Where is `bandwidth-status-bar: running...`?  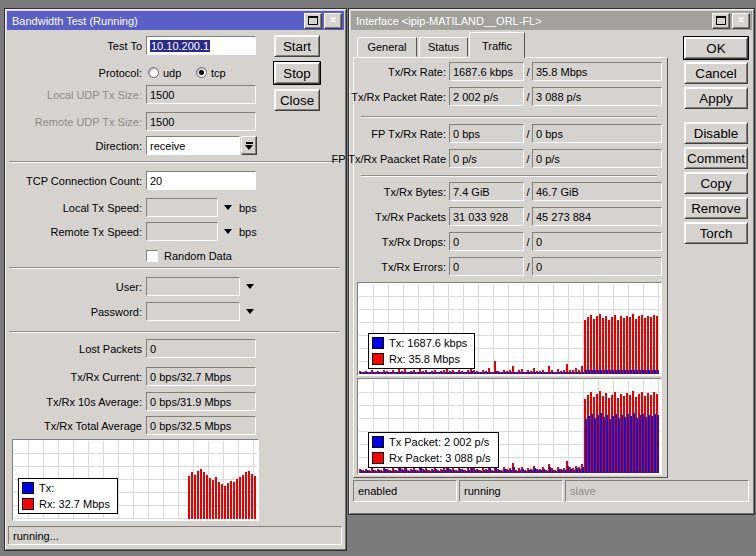 bandwidth-status-bar: running... is located at coordinates (175, 536).